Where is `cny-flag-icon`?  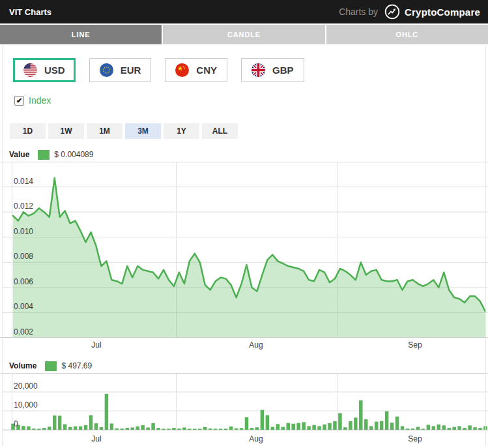 cny-flag-icon is located at coordinates (182, 70).